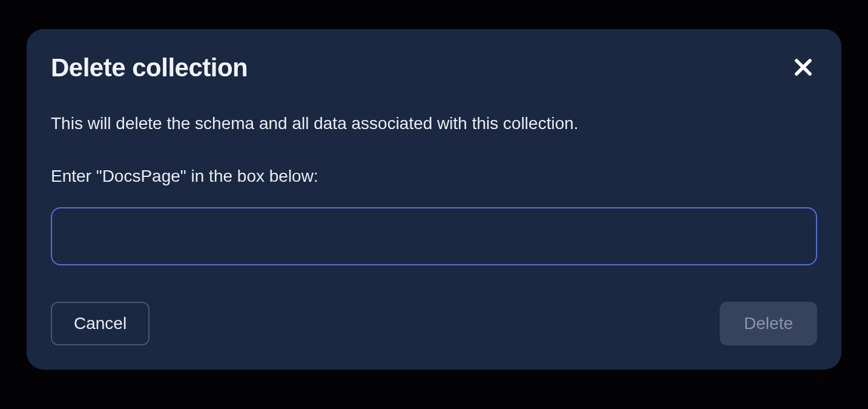 Image resolution: width=868 pixels, height=409 pixels. I want to click on dialog-header: Delete collection, so click(434, 68).